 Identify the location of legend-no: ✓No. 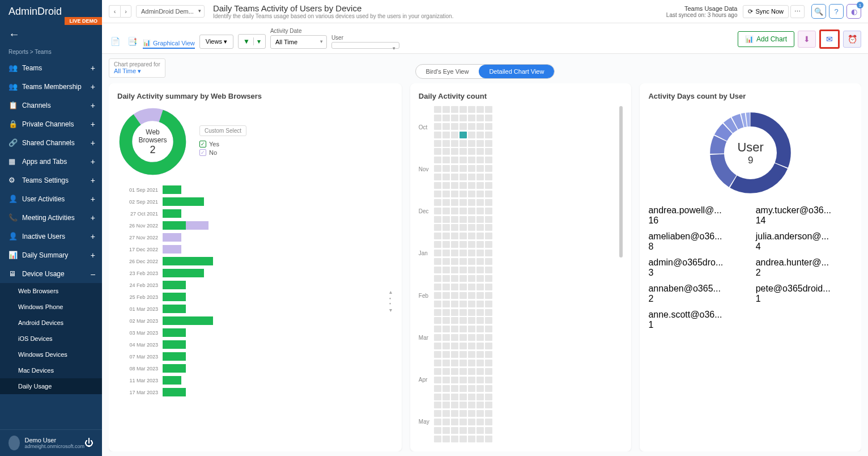
(223, 153).